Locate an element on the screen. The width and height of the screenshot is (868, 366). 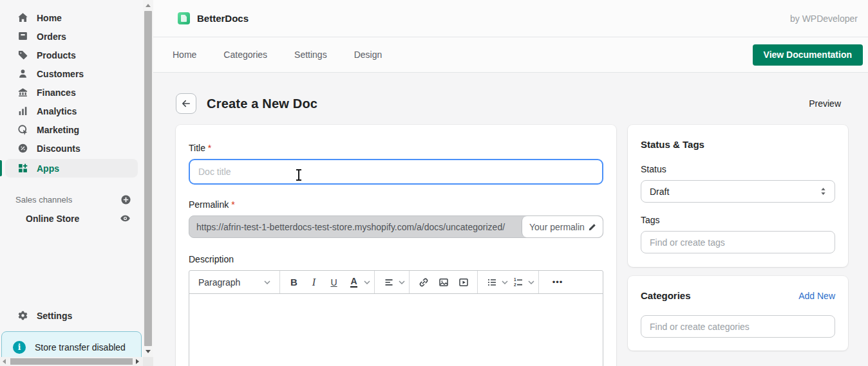
gear-icon is located at coordinates (23, 315).